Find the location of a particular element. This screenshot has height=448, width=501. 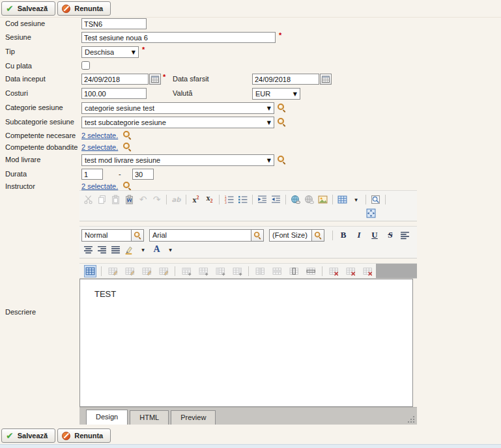

costuri-input is located at coordinates (114, 94).